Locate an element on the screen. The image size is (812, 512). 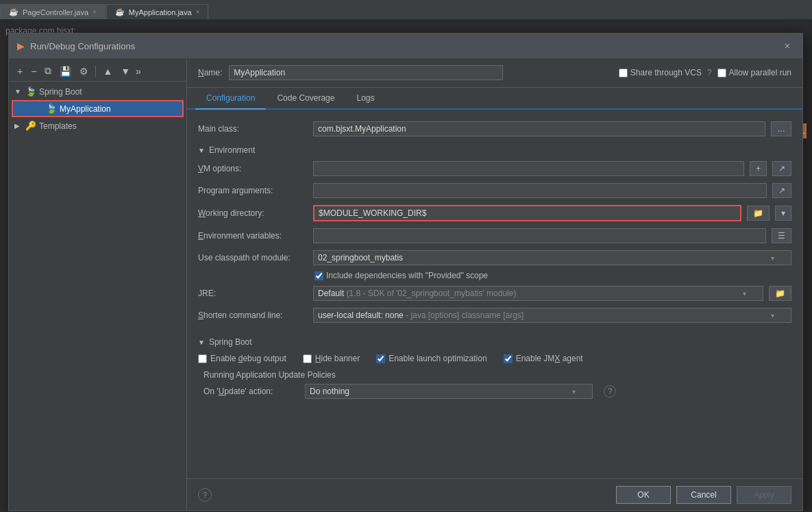
enable-debug-text: Enable debug output is located at coordinates (248, 358).